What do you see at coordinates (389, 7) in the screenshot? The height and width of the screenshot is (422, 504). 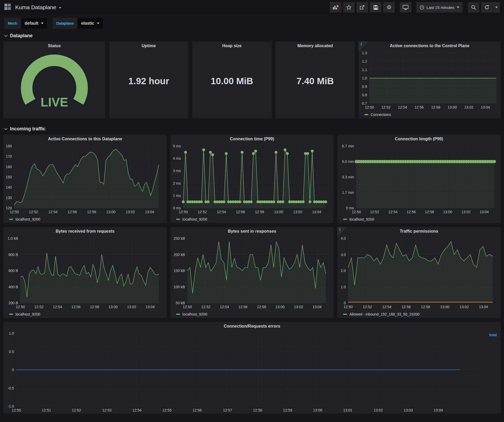 I see `settings-button: ⚙` at bounding box center [389, 7].